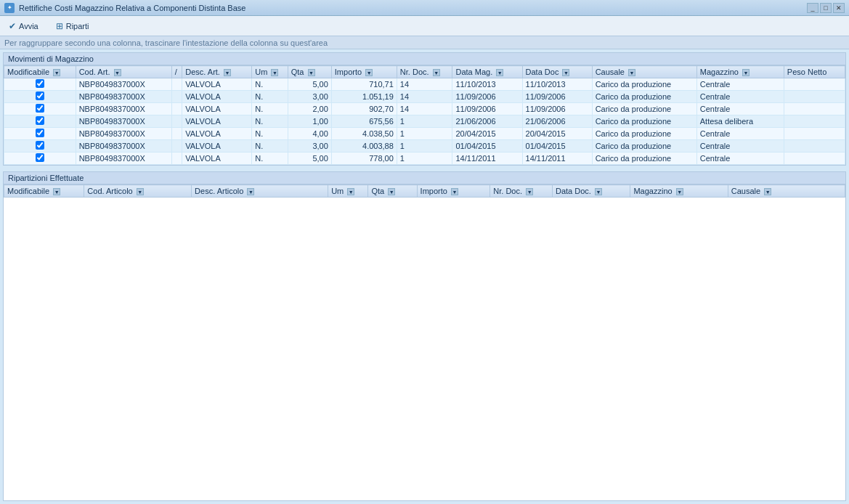 This screenshot has width=849, height=504. Describe the element at coordinates (453, 192) in the screenshot. I see `rcol-importo: Importo ▼` at that location.